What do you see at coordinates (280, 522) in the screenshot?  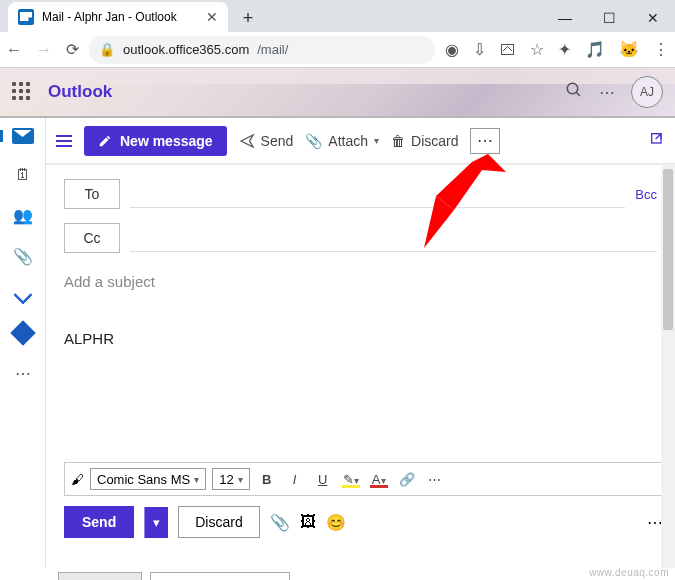 I see `attach-inline-icon: 📎` at bounding box center [280, 522].